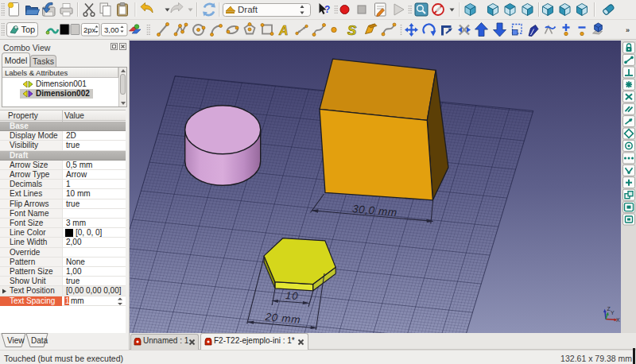 This screenshot has width=636, height=364. What do you see at coordinates (612, 313) in the screenshot?
I see `svg-text: Y` at bounding box center [612, 313].